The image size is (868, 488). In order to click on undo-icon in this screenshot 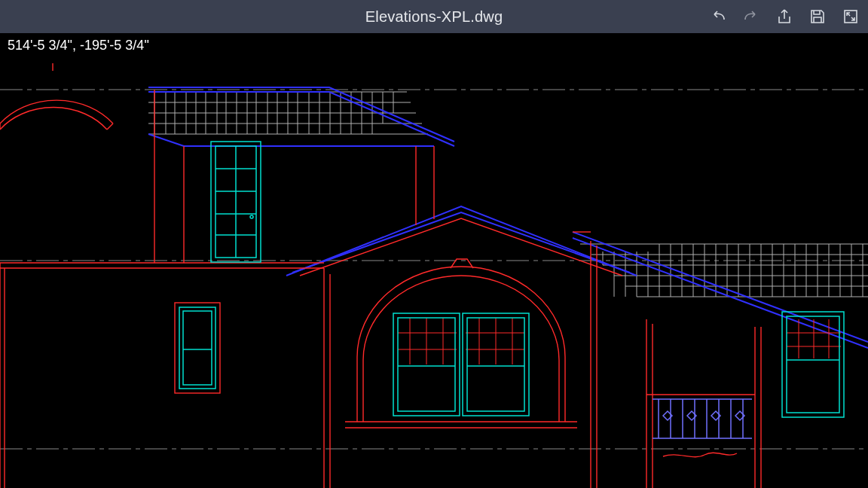, I will do `click(718, 17)`.